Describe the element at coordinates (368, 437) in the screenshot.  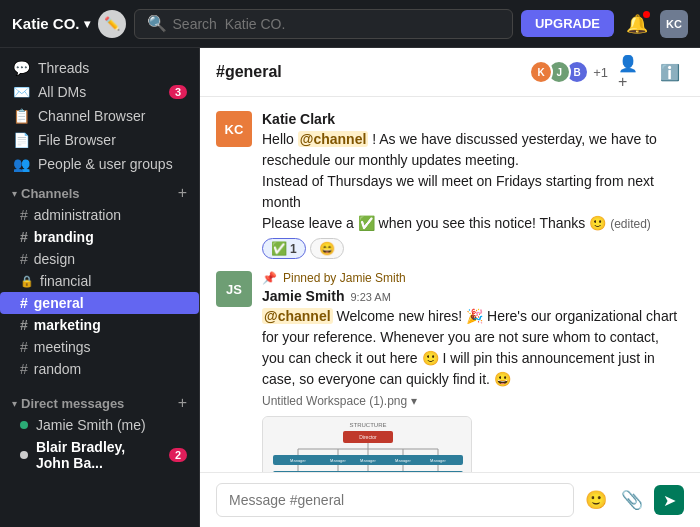
I see `svg-text: Director` at that location.